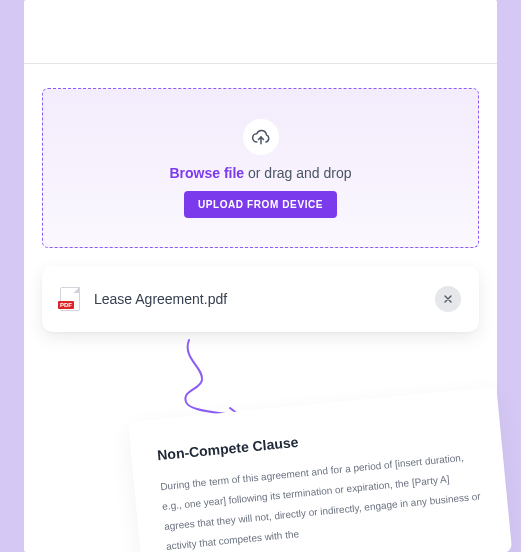 The height and width of the screenshot is (552, 521). What do you see at coordinates (66, 305) in the screenshot?
I see `pdf-badge: PDF` at bounding box center [66, 305].